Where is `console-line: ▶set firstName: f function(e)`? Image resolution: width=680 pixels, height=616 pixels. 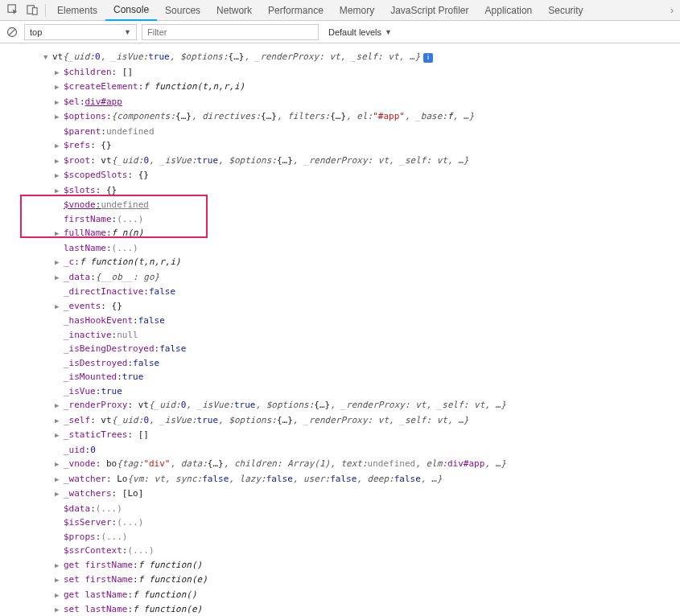
console-line: ▶set firstName: f function(e) is located at coordinates (346, 581).